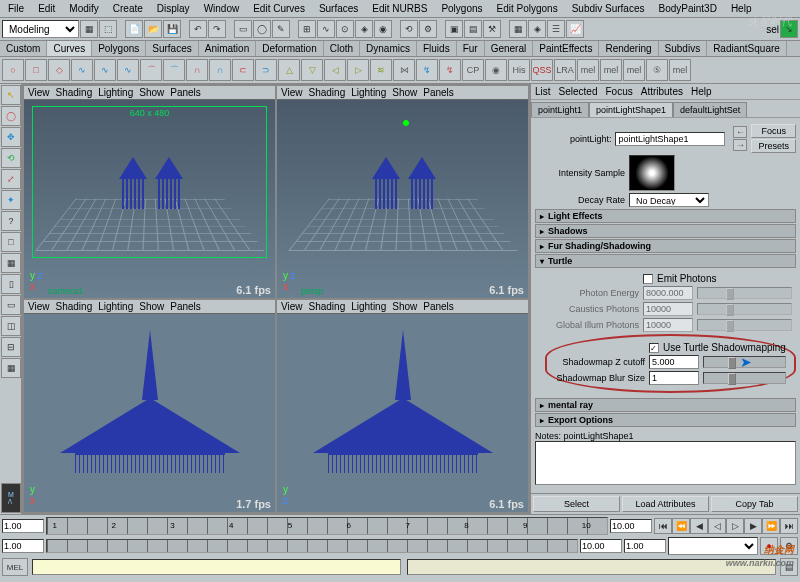 The height and width of the screenshot is (582, 800). Describe the element at coordinates (735, 526) in the screenshot. I see `play-fwd-icon: ▷` at that location.